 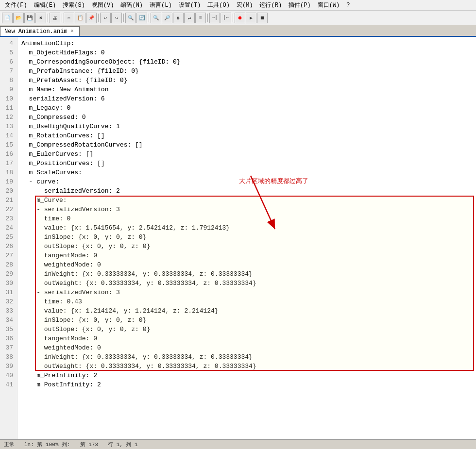 What do you see at coordinates (48, 445) in the screenshot?
I see `status-zoom: ln: 第 100% 列:` at bounding box center [48, 445].